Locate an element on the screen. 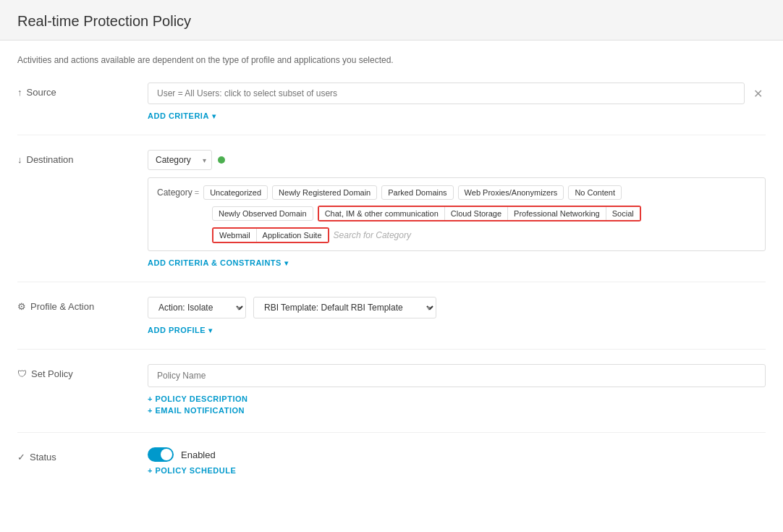  destination-label: ↓ Destination is located at coordinates (82, 208).